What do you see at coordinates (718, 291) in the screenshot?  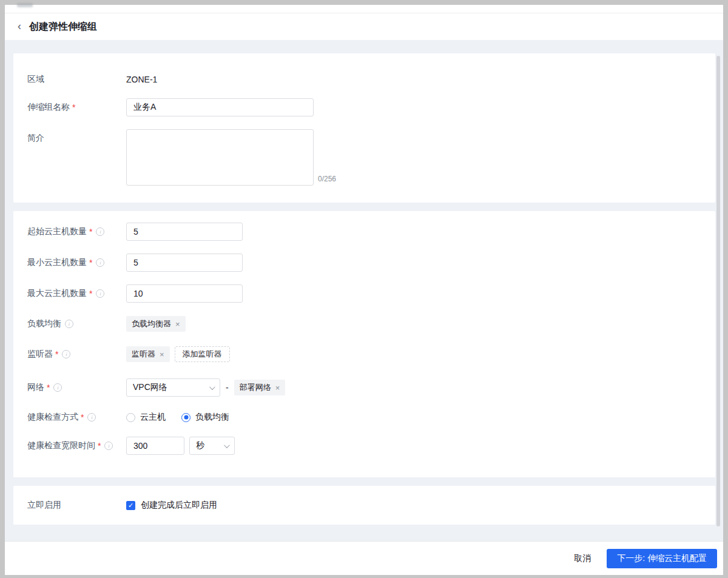 I see `vertical-scrollbar` at bounding box center [718, 291].